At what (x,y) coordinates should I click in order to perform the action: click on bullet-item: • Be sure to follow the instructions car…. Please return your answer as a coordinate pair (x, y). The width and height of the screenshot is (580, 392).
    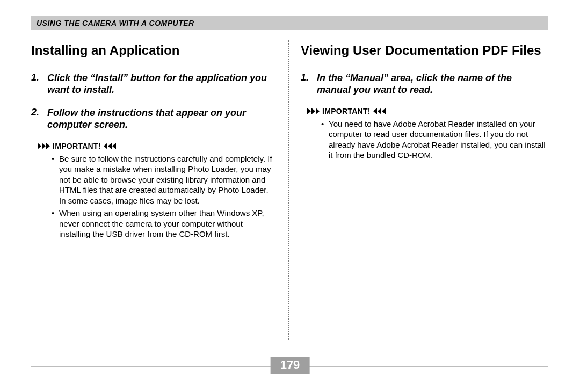
    Looking at the image, I should click on (164, 180).